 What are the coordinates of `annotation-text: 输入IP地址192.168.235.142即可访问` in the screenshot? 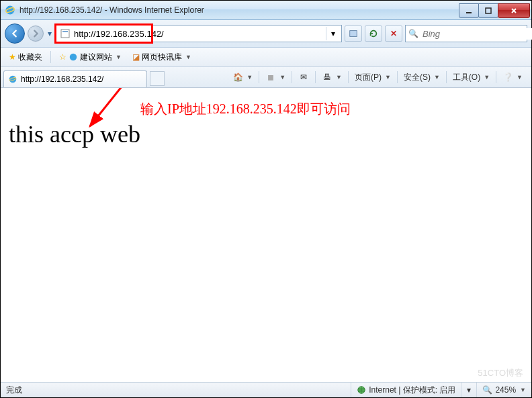 It's located at (246, 109).